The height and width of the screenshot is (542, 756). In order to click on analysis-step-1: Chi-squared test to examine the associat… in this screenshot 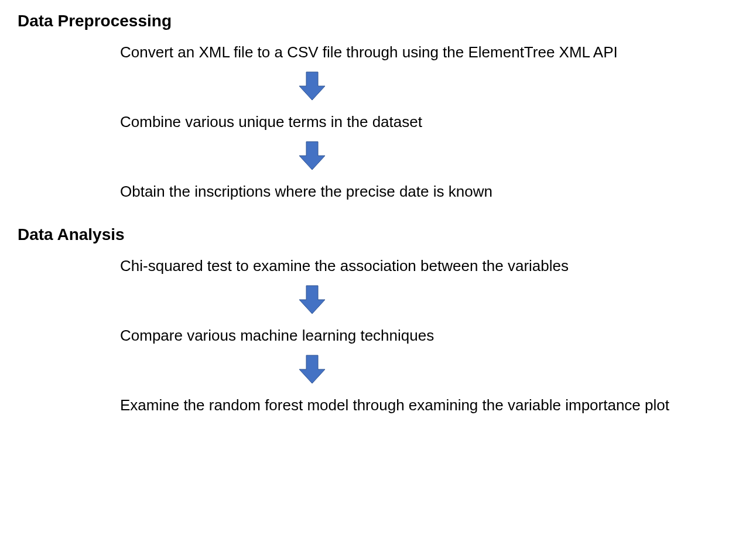, I will do `click(429, 266)`.